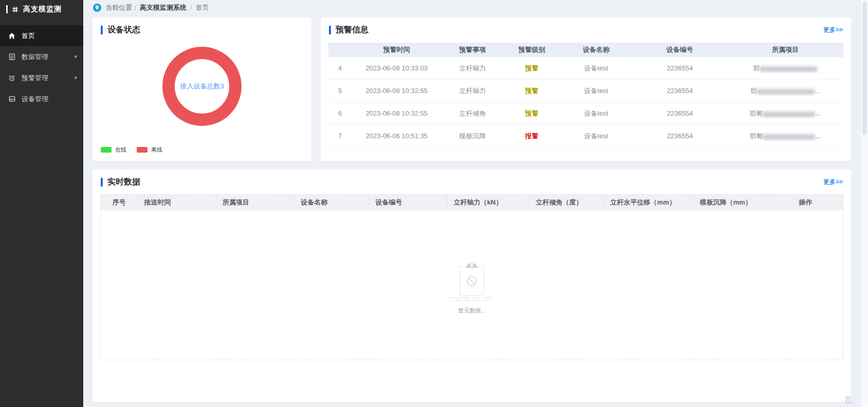  What do you see at coordinates (150, 150) in the screenshot?
I see `legend-item-offline: 离线` at bounding box center [150, 150].